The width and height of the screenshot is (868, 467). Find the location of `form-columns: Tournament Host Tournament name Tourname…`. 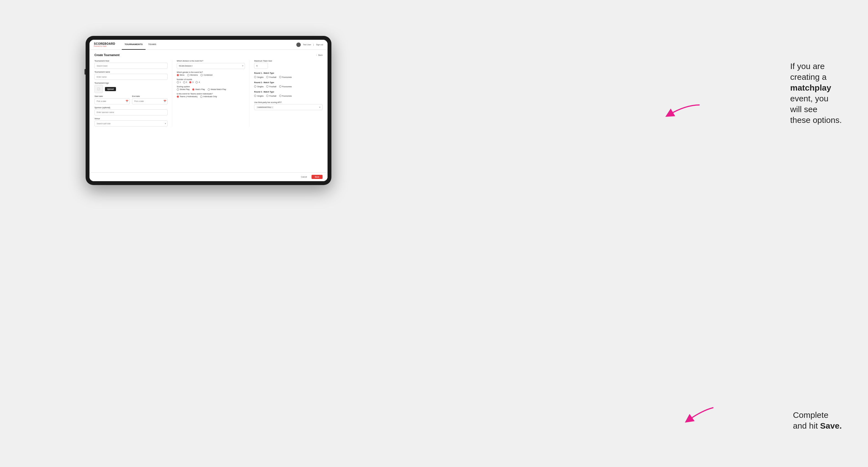

form-columns: Tournament Host Tournament name Tourname… is located at coordinates (208, 93).